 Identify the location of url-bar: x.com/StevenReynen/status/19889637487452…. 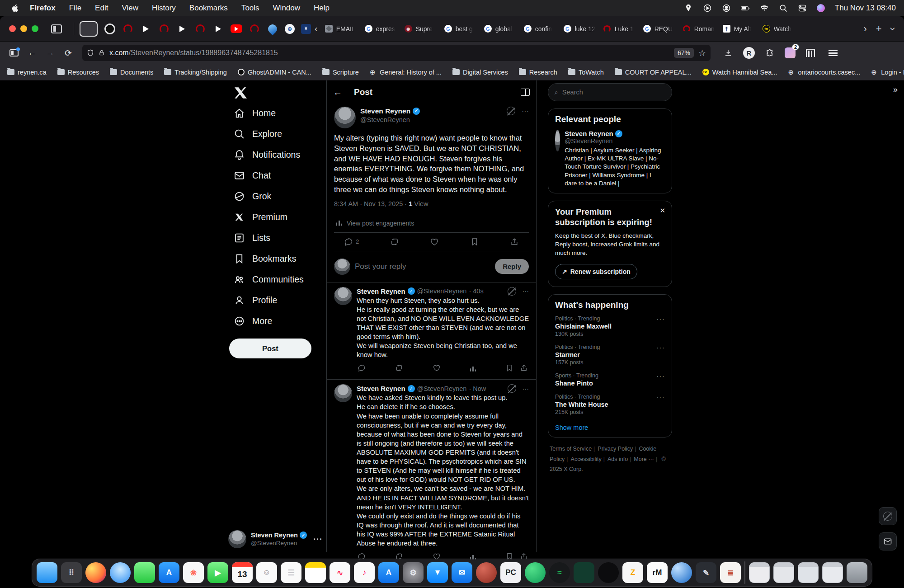
(396, 53).